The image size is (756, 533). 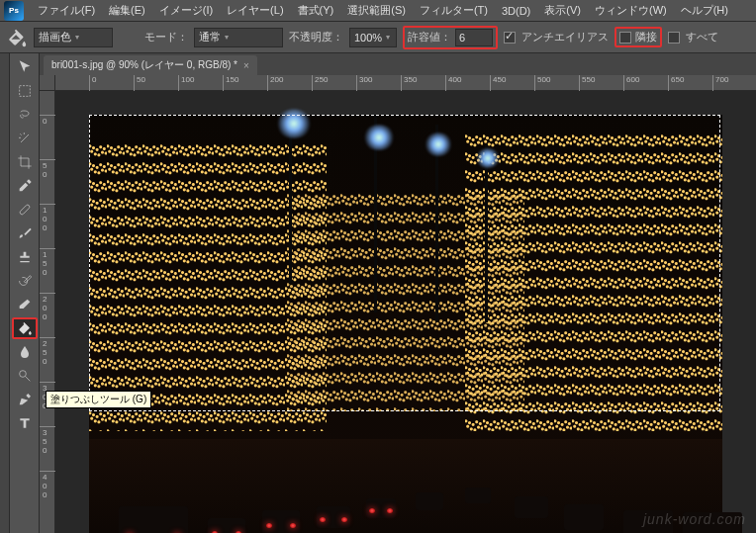 What do you see at coordinates (25, 115) in the screenshot?
I see `lasso-tool` at bounding box center [25, 115].